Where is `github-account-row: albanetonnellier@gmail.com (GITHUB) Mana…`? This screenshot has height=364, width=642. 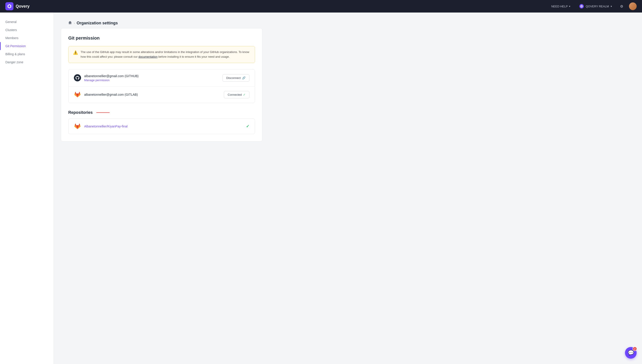
github-account-row: albanetonnellier@gmail.com (GITHUB) Mana… is located at coordinates (162, 78).